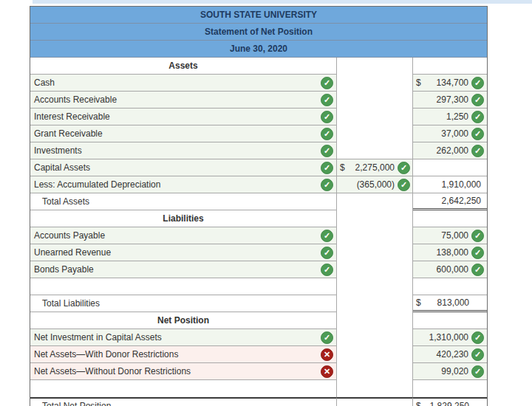 The width and height of the screenshot is (532, 406). What do you see at coordinates (183, 219) in the screenshot?
I see `label-text: Liabilities` at bounding box center [183, 219].